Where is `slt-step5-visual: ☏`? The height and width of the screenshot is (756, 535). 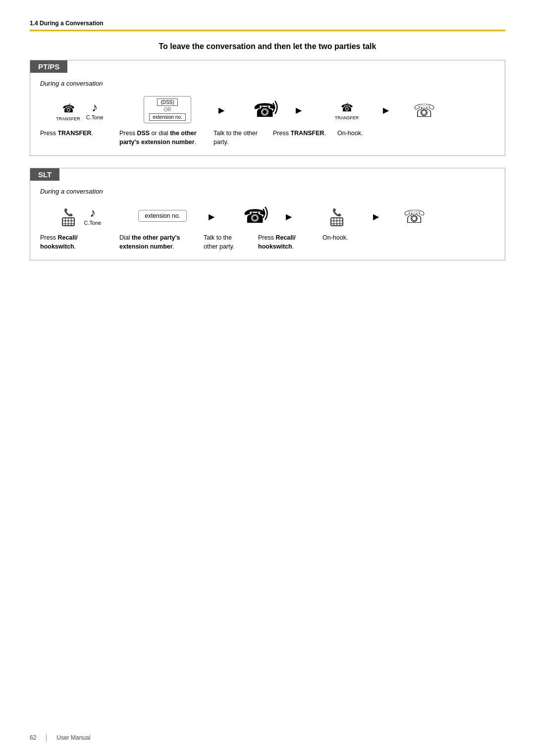 slt-step5-visual: ☏ is located at coordinates (414, 216).